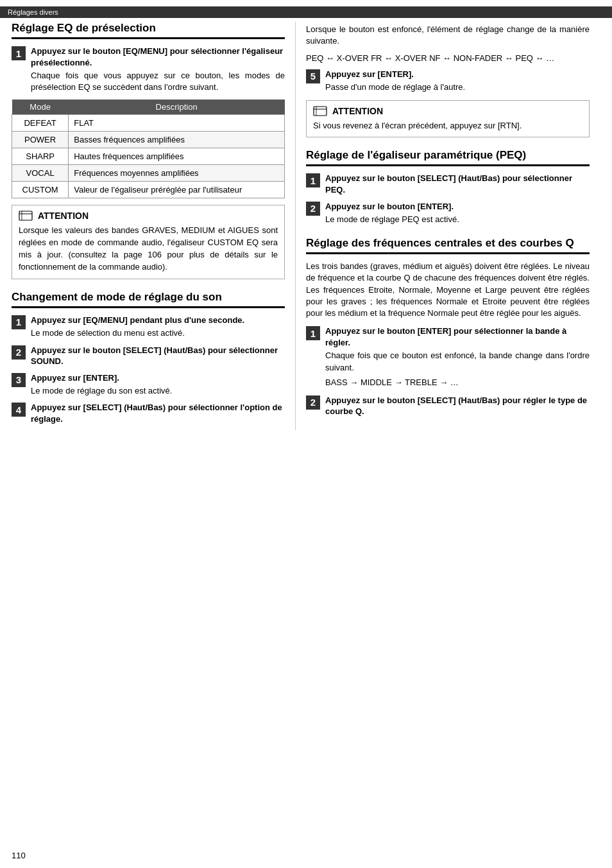 The image size is (612, 868). What do you see at coordinates (158, 378) in the screenshot?
I see `sound-step3-bold: Appuyez sur [ENTER].` at bounding box center [158, 378].